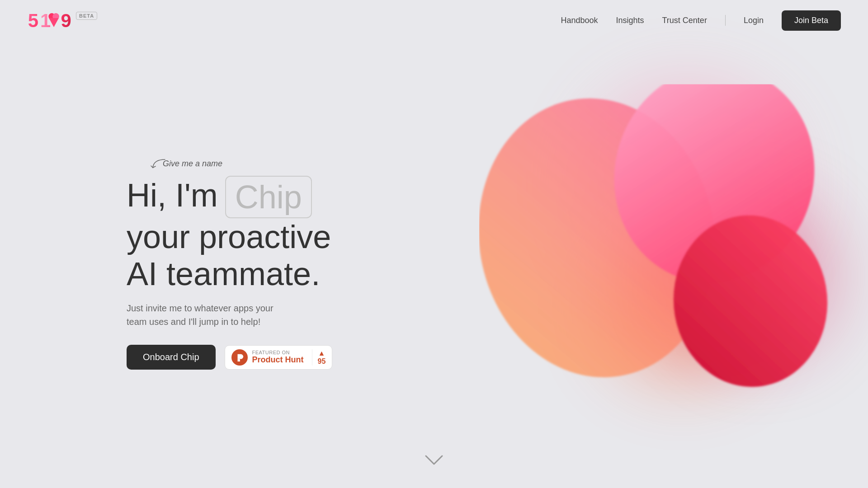 This screenshot has width=868, height=488. I want to click on arrow-curve-icon, so click(158, 165).